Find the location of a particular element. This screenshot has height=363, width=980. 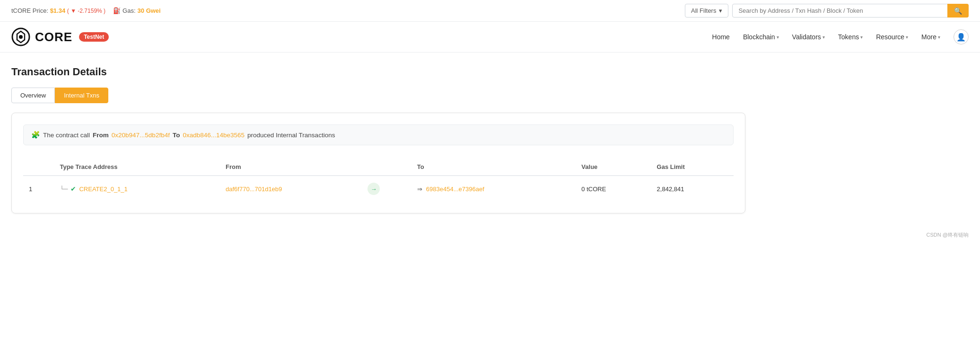

blockchain-chevron-icon: ▾ is located at coordinates (778, 37).